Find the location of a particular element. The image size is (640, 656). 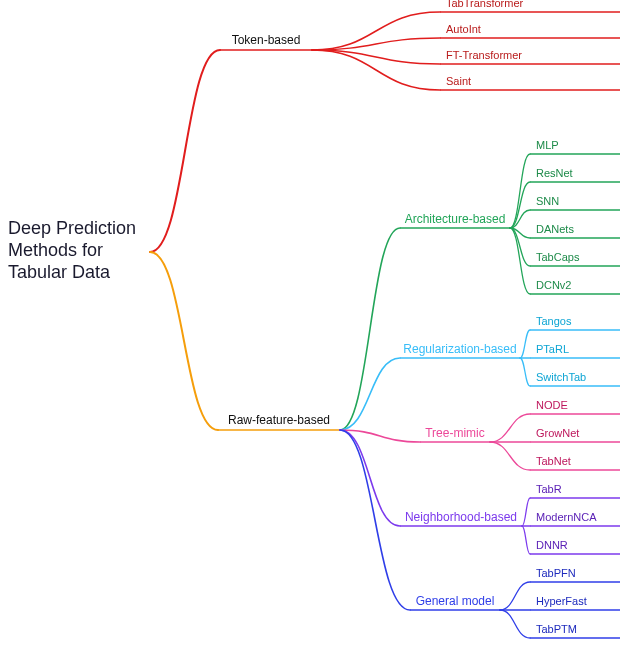

root-title: Methods for is located at coordinates (56, 250).